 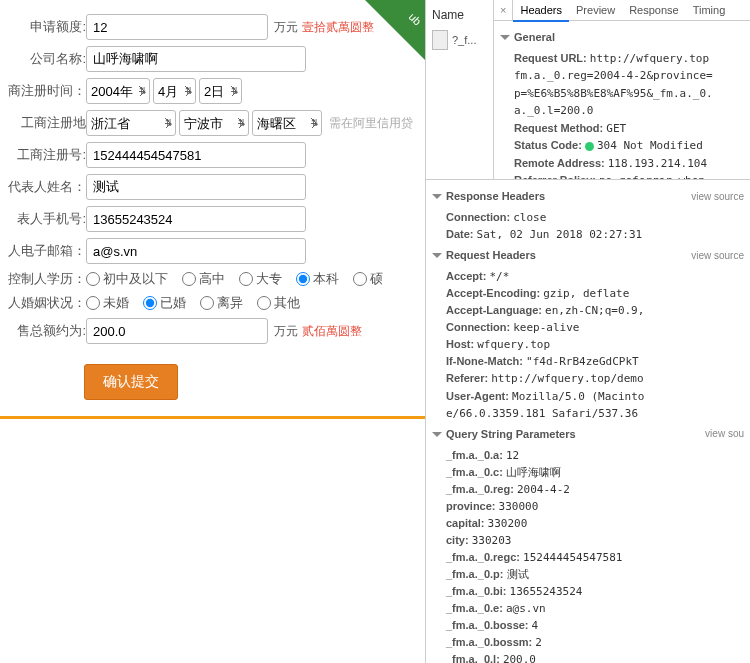 What do you see at coordinates (395, 30) in the screenshot?
I see `corner-ribbon: ub` at bounding box center [395, 30].